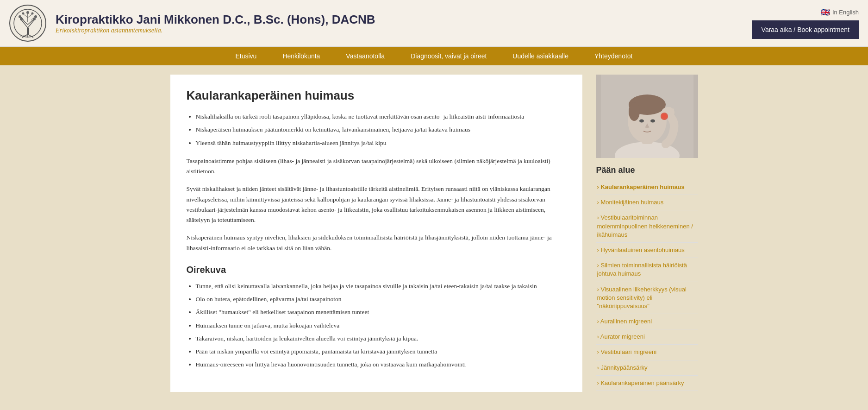  I want to click on site-title: Kiropraktikko Jani Mikkonen D.C., B.Sc. …, so click(216, 19).